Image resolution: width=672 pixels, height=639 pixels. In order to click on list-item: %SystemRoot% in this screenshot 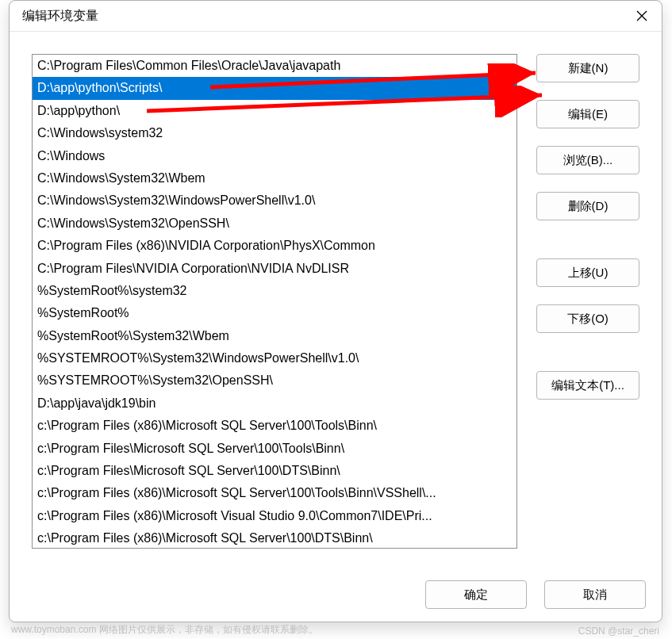, I will do `click(275, 313)`.